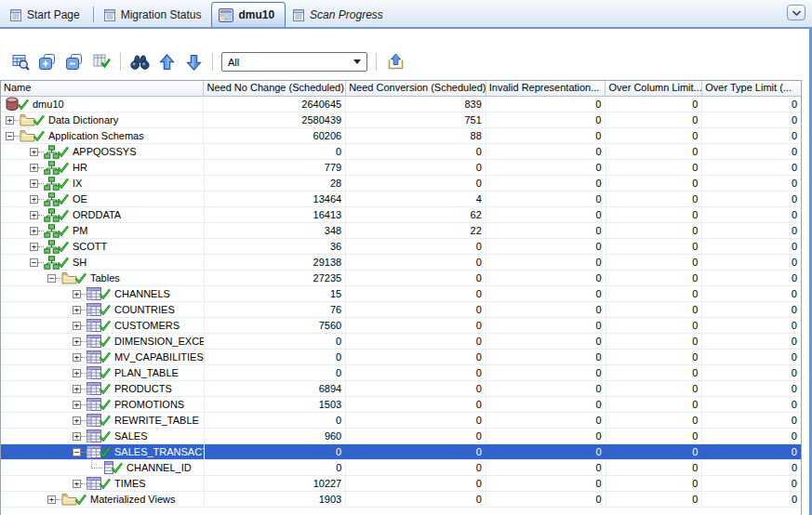 The height and width of the screenshot is (515, 812). Describe the element at coordinates (102, 262) in the screenshot. I see `tree-name-cell: − SH` at that location.